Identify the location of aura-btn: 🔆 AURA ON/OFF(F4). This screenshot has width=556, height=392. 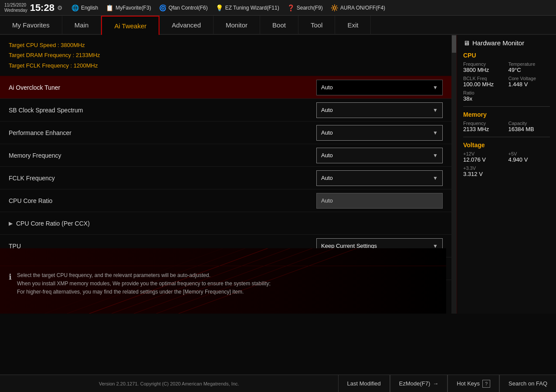
(358, 8).